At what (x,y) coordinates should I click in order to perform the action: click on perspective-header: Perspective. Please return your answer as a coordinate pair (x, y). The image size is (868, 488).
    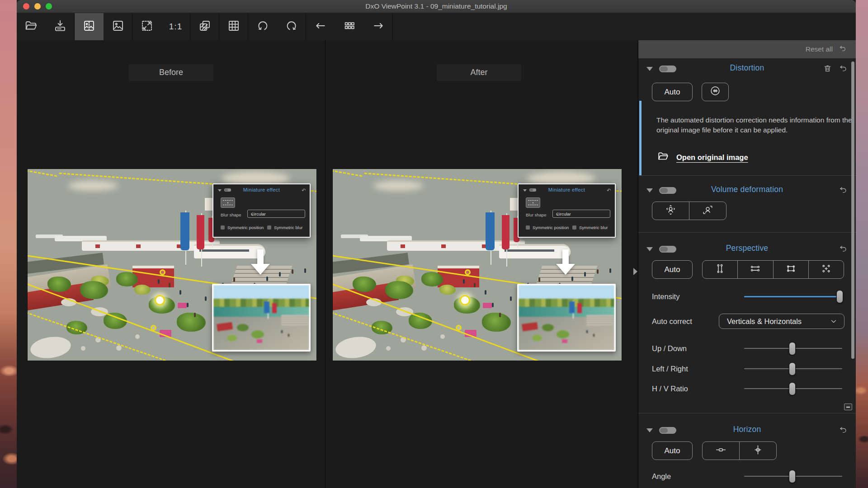
    Looking at the image, I should click on (747, 249).